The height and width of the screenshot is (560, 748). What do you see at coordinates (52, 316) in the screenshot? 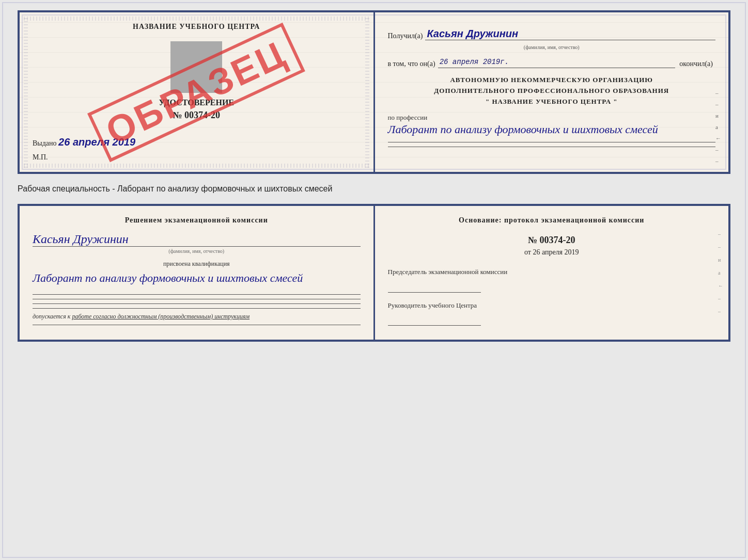
I see `admission-prefix: допускается к` at bounding box center [52, 316].